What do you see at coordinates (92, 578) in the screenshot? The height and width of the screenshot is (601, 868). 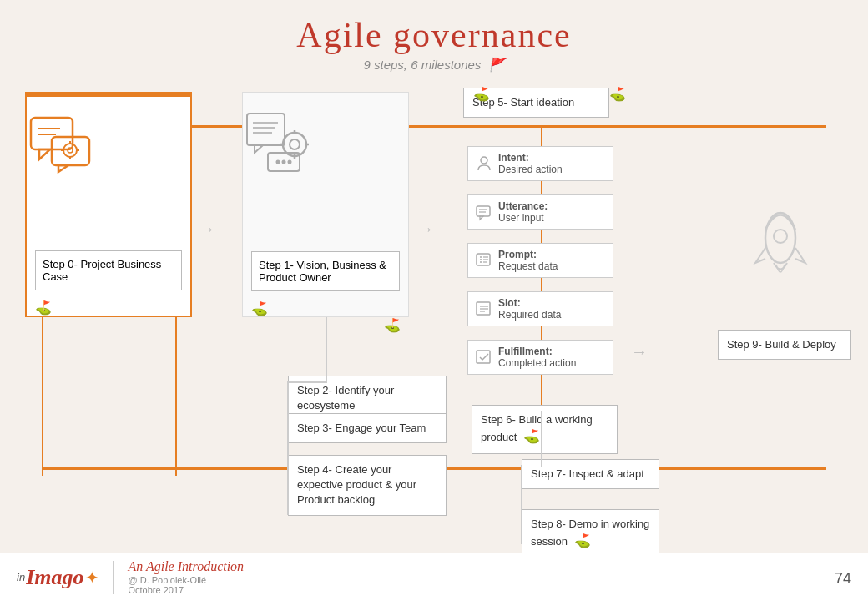 I see `footer-logo-star: ✦` at bounding box center [92, 578].